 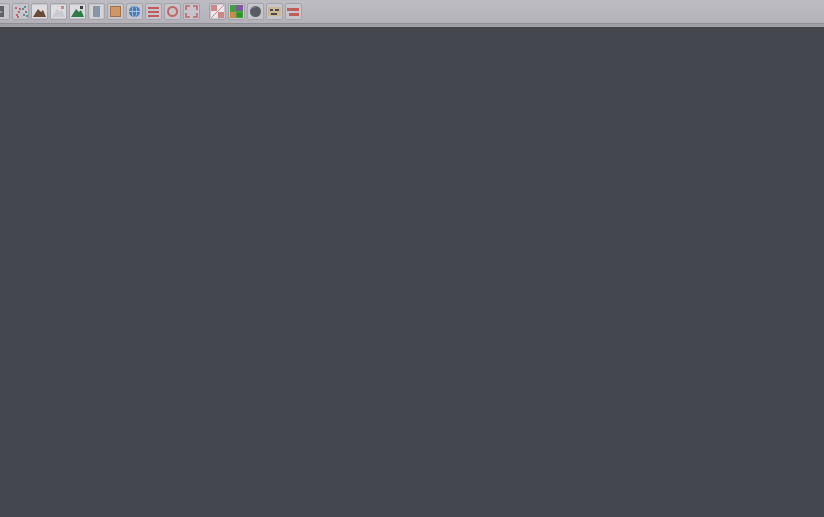 I want to click on rows-icon, so click(x=154, y=12).